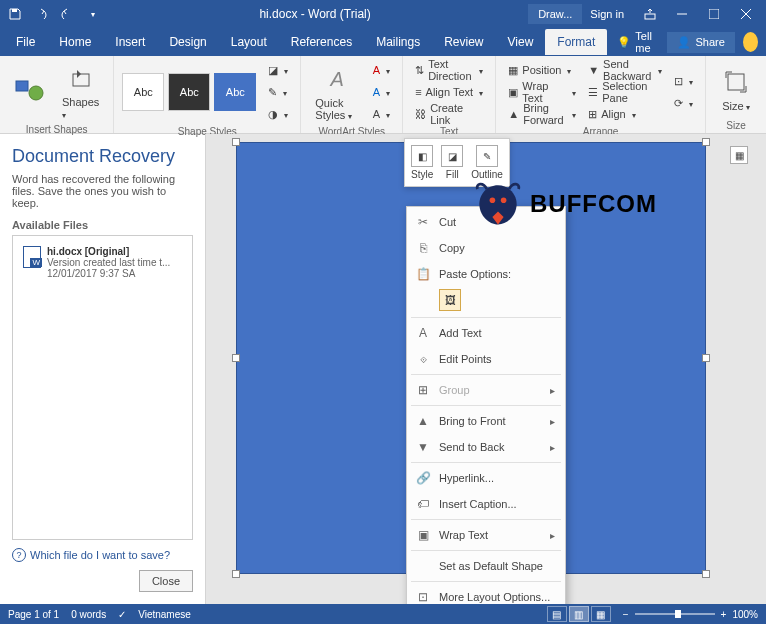  I want to click on shapes-gallery, so click(30, 91).